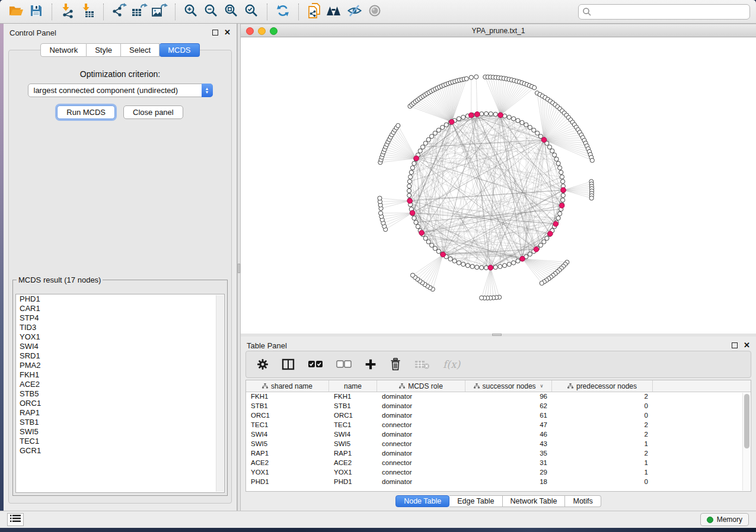 This screenshot has height=532, width=756. I want to click on mcds-result-item: SWI5, so click(120, 432).